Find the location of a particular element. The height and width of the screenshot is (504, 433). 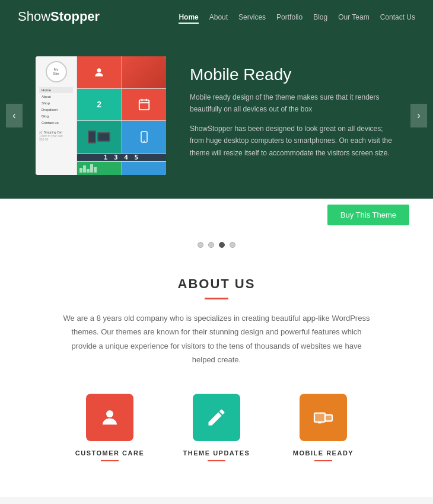

about-divider is located at coordinates (216, 299).